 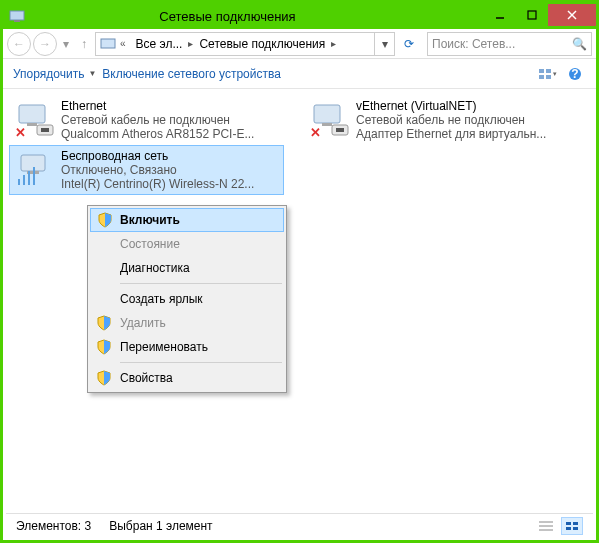 What do you see at coordinates (143, 323) in the screenshot?
I see `menu-item-label: Удалить` at bounding box center [143, 323].